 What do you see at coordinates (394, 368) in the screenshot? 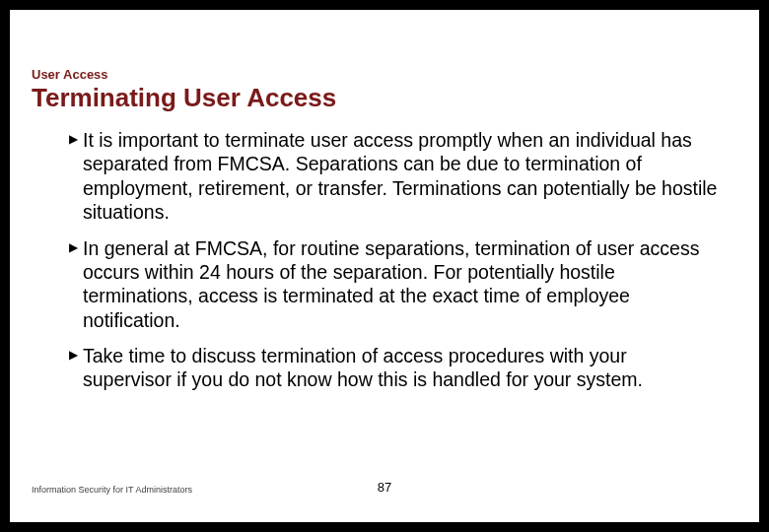
I see `bullet-item: ▶ Take time to discuss termination of ac…` at bounding box center [394, 368].